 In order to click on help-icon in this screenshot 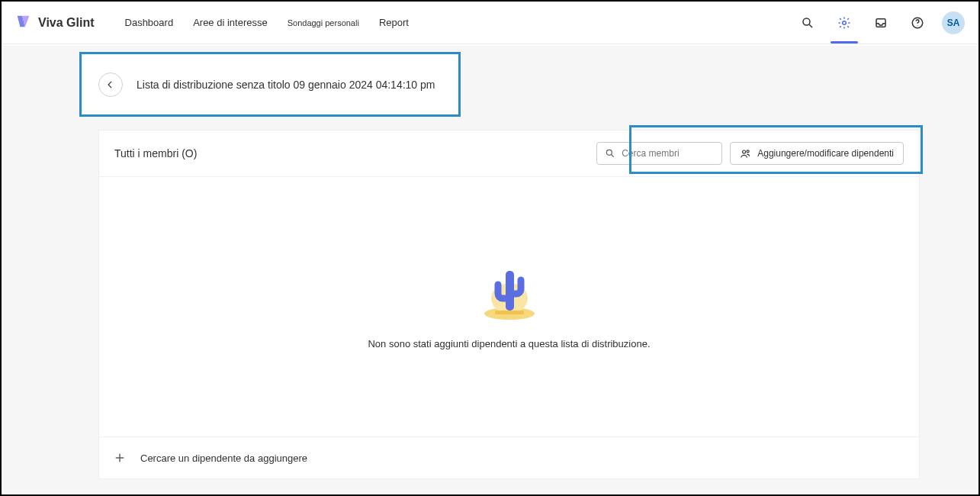, I will do `click(917, 23)`.